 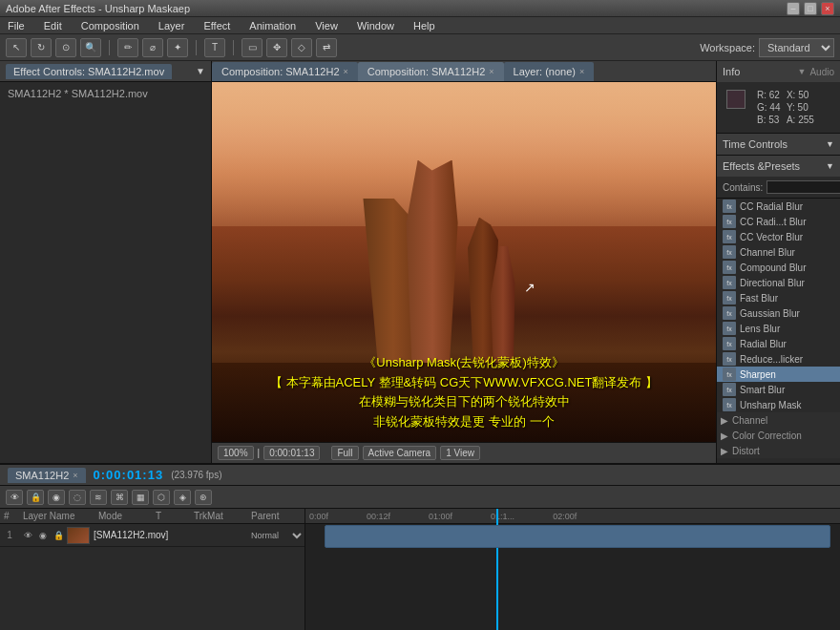 I want to click on tl-btn-cache: ⬡, so click(x=161, y=497).